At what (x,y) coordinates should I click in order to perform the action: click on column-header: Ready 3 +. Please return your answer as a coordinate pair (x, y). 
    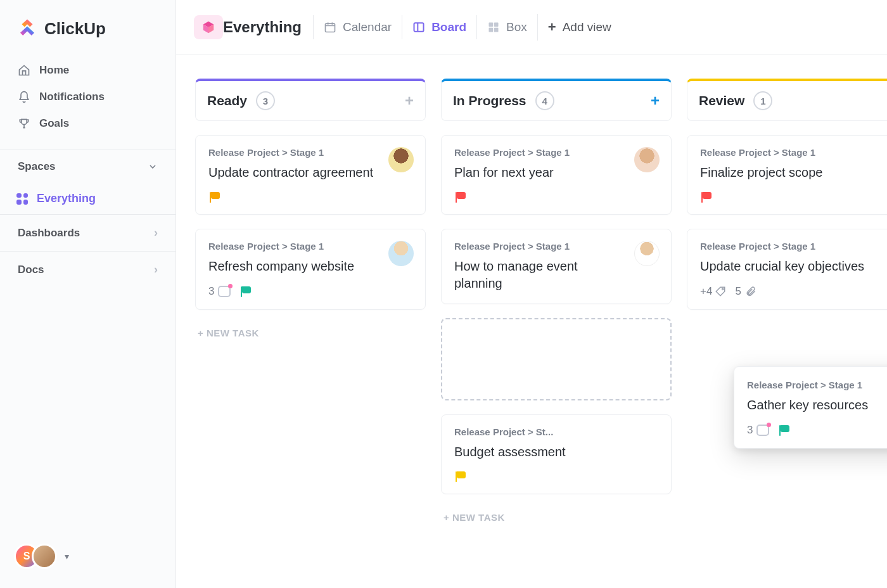
    Looking at the image, I should click on (310, 100).